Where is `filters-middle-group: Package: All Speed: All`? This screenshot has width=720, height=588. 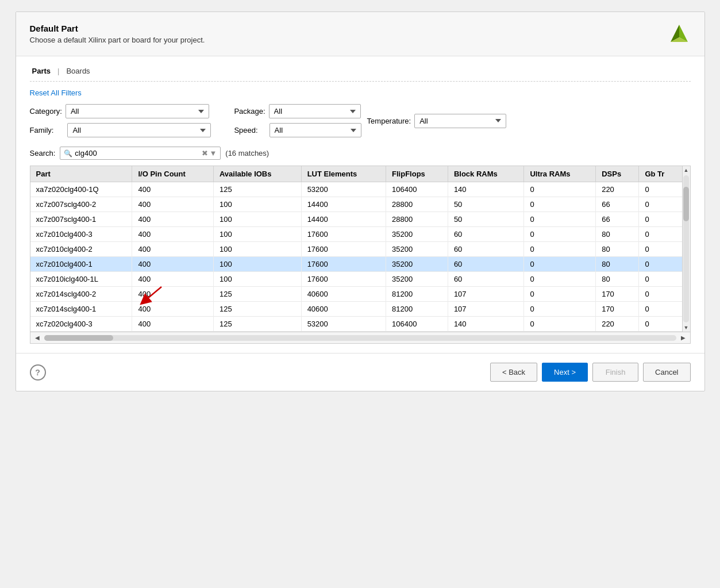
filters-middle-group: Package: All Speed: All is located at coordinates (298, 121).